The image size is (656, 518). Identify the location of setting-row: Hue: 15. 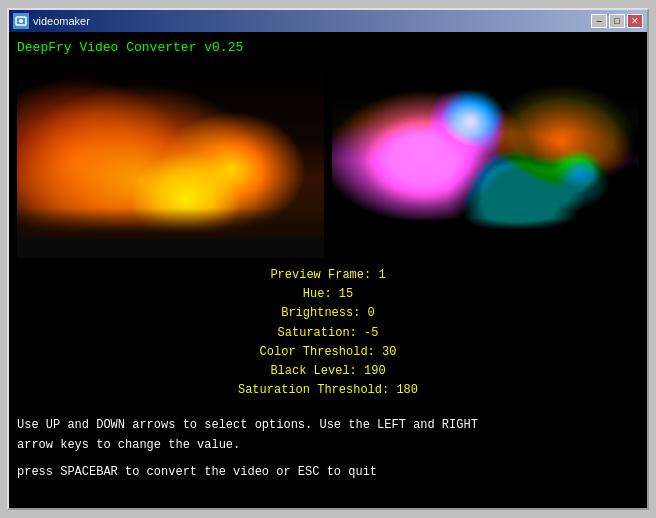
(328, 294).